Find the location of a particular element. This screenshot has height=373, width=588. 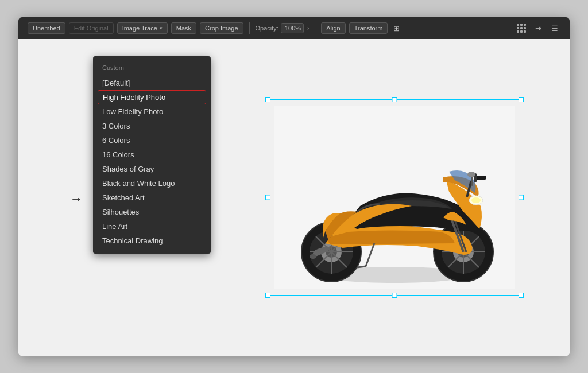

opacity-label: Opacity: is located at coordinates (267, 28).